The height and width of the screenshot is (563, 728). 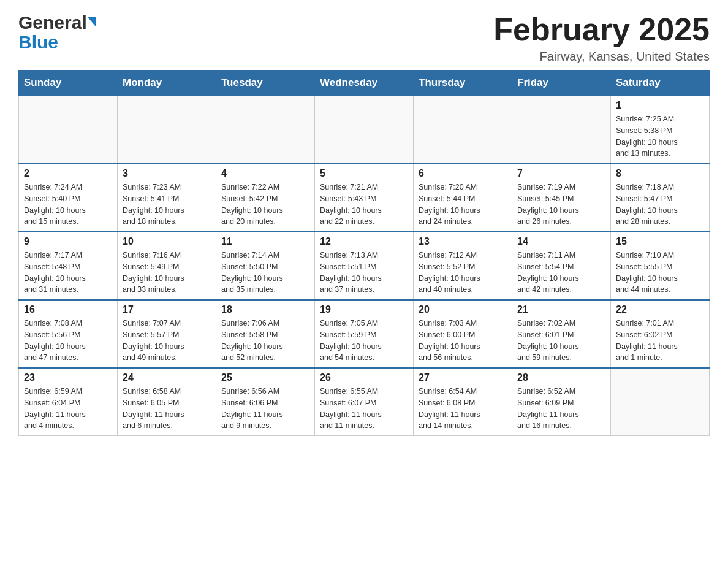 I want to click on day-info: Sunrise: 6:56 AMSunset: 6:06 PMDaylight:…, so click(x=265, y=408).